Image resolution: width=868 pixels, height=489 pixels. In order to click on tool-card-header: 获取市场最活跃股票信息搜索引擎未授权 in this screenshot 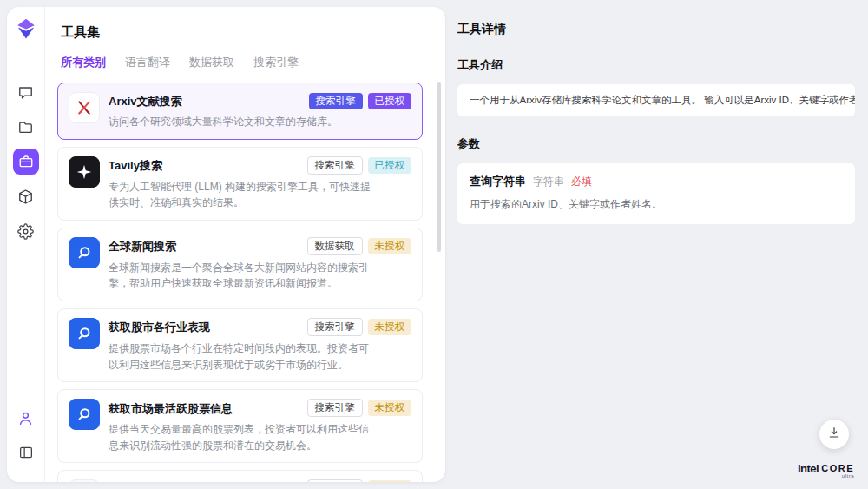, I will do `click(260, 408)`.